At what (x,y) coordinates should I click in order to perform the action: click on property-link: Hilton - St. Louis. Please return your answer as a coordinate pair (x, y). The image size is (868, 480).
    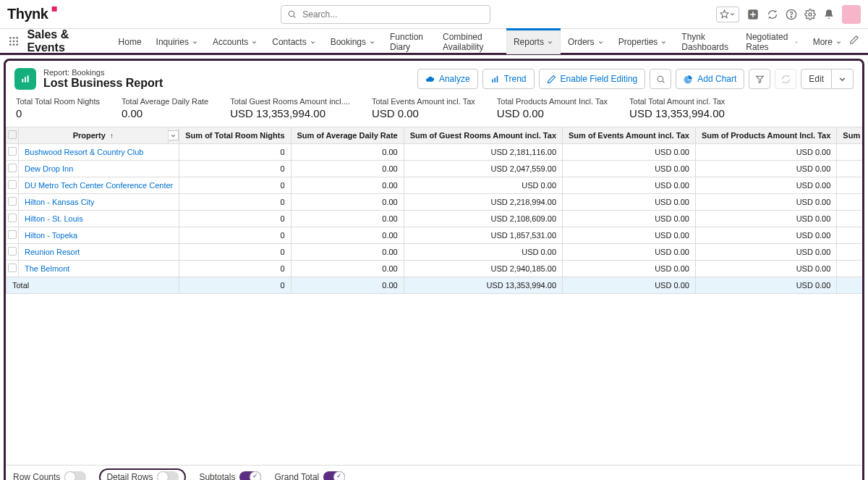
    Looking at the image, I should click on (54, 219).